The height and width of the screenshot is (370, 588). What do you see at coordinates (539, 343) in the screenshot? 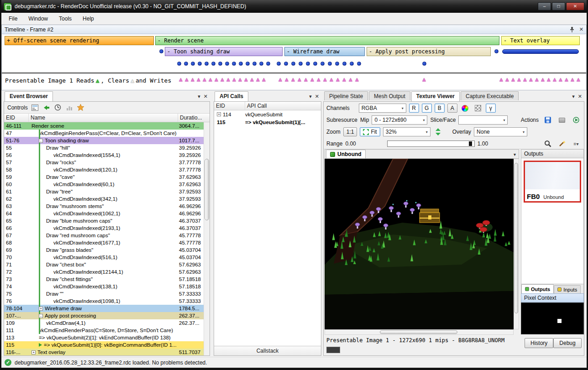
I see `history-button: History` at bounding box center [539, 343].